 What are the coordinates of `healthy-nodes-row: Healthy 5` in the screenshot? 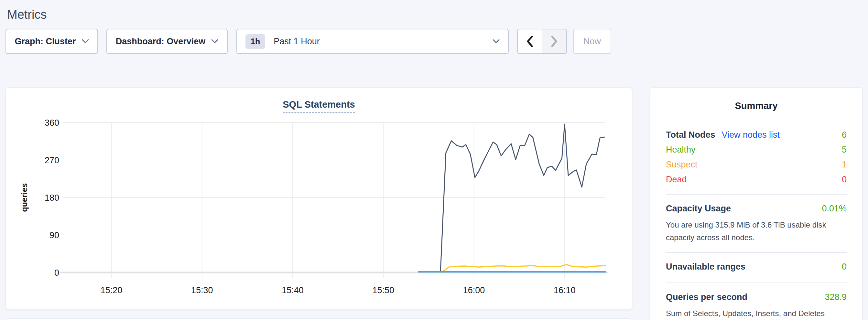 It's located at (756, 150).